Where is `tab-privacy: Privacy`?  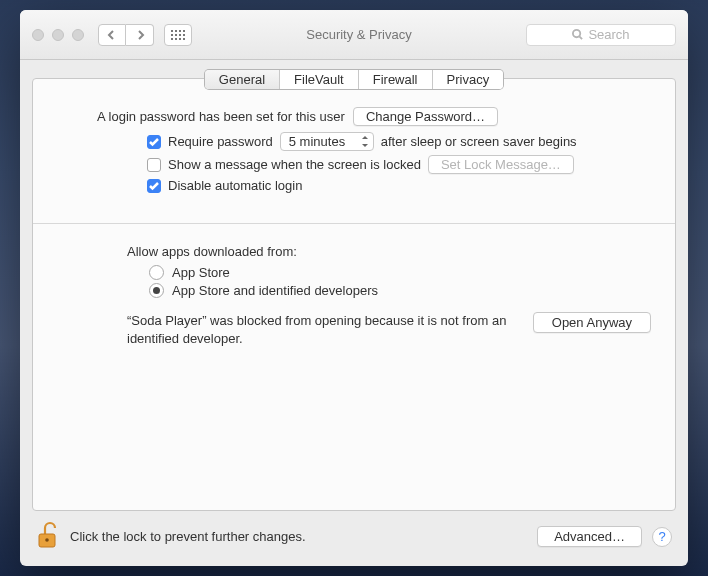 tab-privacy: Privacy is located at coordinates (468, 80).